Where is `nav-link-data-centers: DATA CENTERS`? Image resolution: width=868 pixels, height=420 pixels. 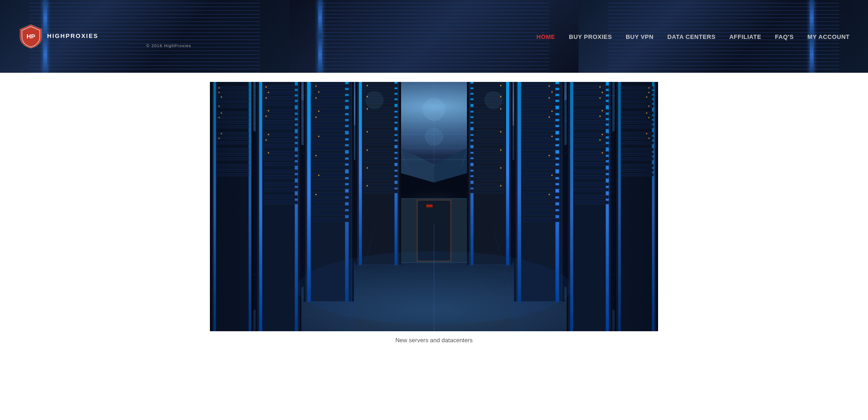 nav-link-data-centers: DATA CENTERS is located at coordinates (691, 37).